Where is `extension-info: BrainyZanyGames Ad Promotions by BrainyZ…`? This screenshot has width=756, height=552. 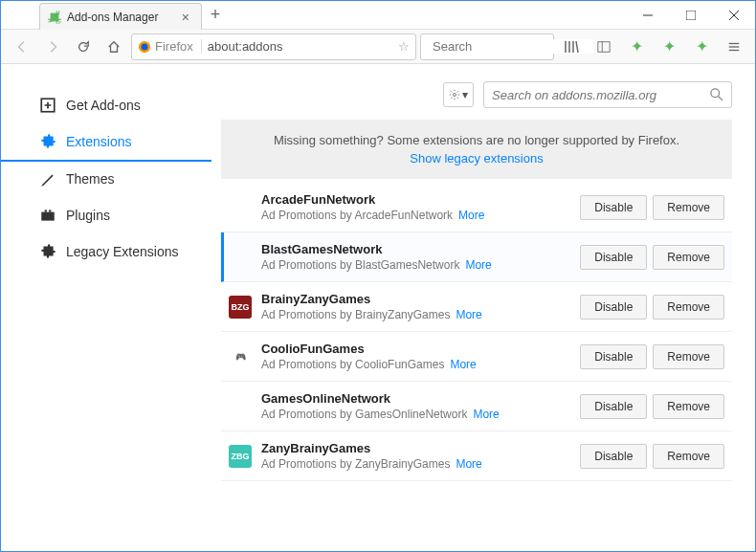 extension-info: BrainyZanyGames Ad Promotions by BrainyZ… is located at coordinates (415, 306).